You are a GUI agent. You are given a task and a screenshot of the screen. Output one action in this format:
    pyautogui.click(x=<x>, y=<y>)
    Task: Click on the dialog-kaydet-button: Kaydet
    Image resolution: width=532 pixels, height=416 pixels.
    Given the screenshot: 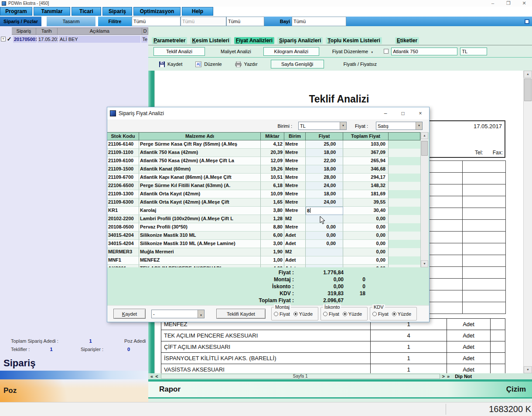 What is the action you would take?
    pyautogui.click(x=130, y=314)
    